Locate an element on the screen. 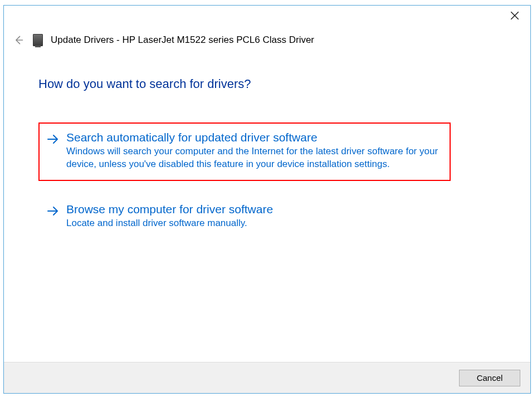 This screenshot has height=397, width=532. option-search-automatically: Search automatically for updated driver … is located at coordinates (245, 151).